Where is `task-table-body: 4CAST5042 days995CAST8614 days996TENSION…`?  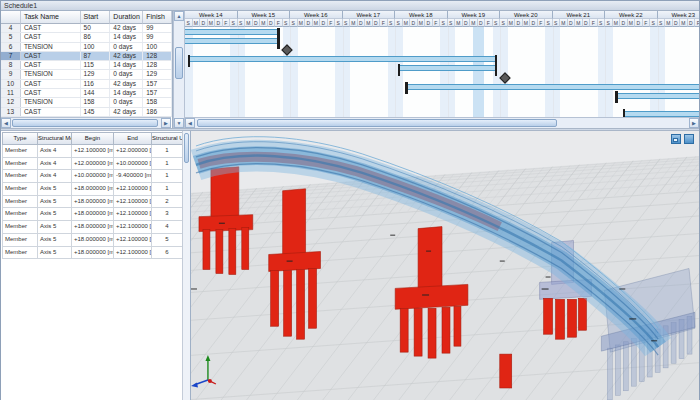
task-table-body: 4CAST5042 days995CAST8614 days996TENSION… is located at coordinates (86, 70).